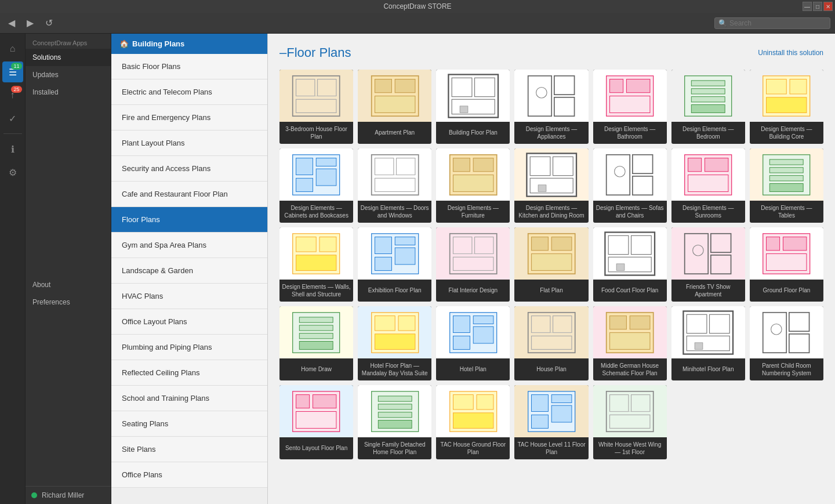 The height and width of the screenshot is (504, 835). I want to click on nav-updates: Updates, so click(68, 75).